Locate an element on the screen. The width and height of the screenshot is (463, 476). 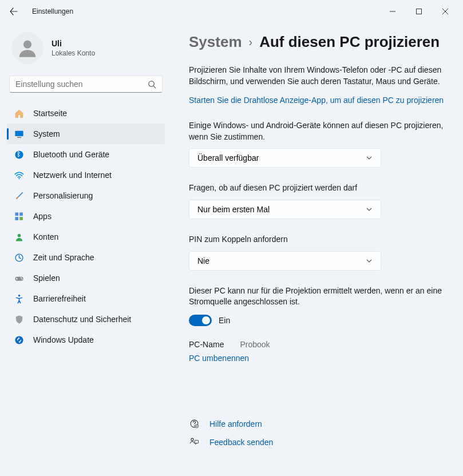
system-icon is located at coordinates (19, 134).